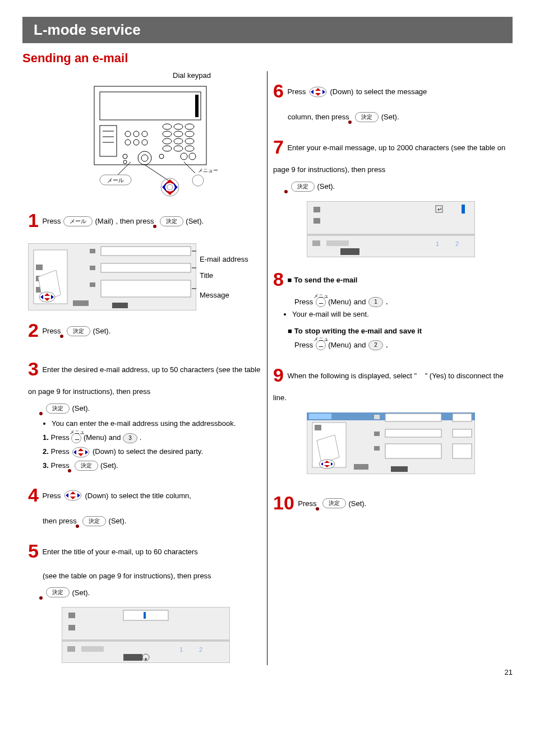 The image size is (535, 756). Describe the element at coordinates (144, 381) in the screenshot. I see `step-3a: Enter the desired e-mail address, up to …` at that location.